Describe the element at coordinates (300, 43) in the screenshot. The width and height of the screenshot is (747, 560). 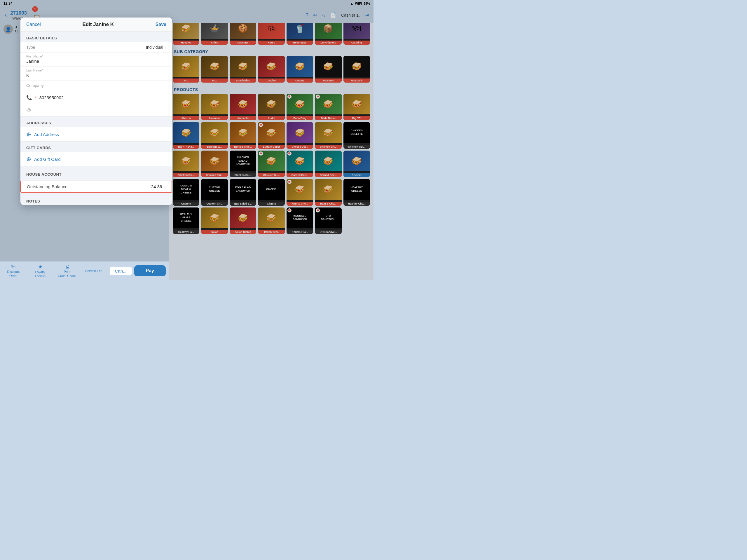
I see `menu-item-label: Beverages` at that location.